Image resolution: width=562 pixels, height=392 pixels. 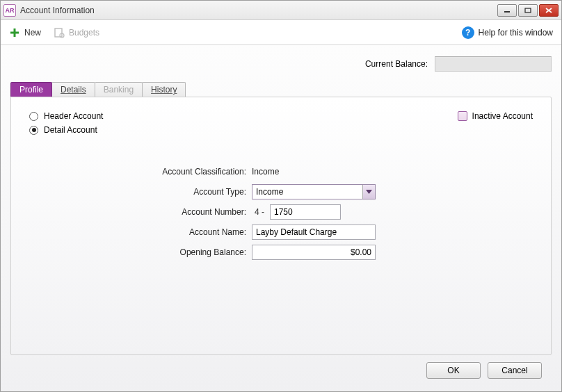 I want to click on minimize-button, so click(x=507, y=10).